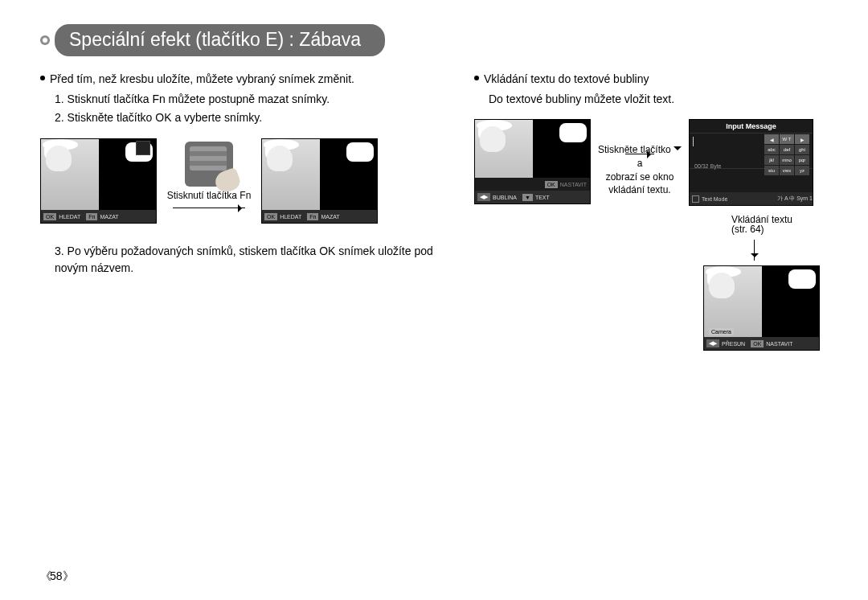  I want to click on camera-label: Camera, so click(722, 331).